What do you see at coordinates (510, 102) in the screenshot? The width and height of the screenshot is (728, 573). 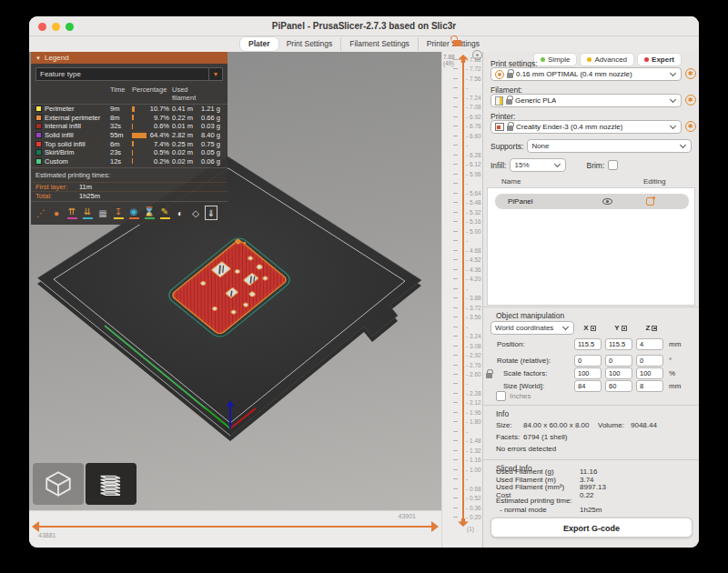 I see `lock-icon` at bounding box center [510, 102].